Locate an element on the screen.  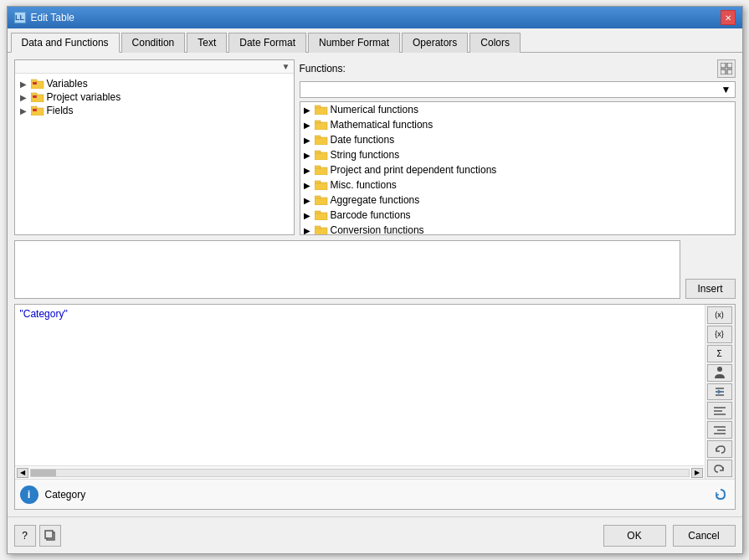
person-button is located at coordinates (720, 373).